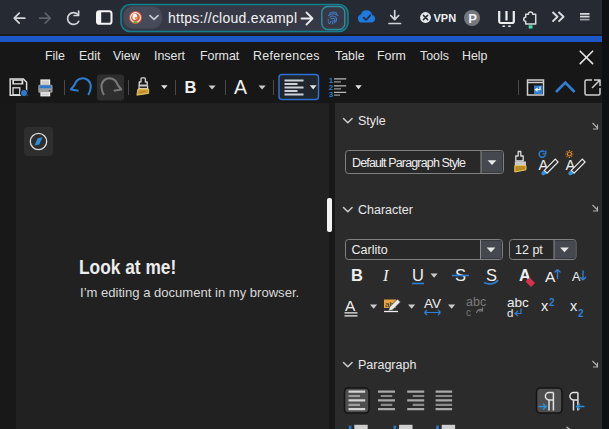  What do you see at coordinates (332, 94) in the screenshot?
I see `svg-text: 3` at bounding box center [332, 94].